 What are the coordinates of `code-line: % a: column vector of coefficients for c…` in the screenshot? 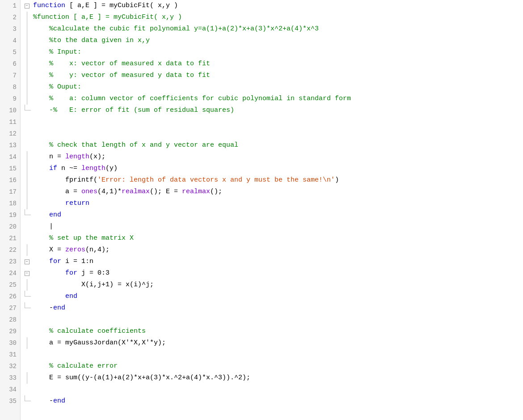 It's located at (278, 99).